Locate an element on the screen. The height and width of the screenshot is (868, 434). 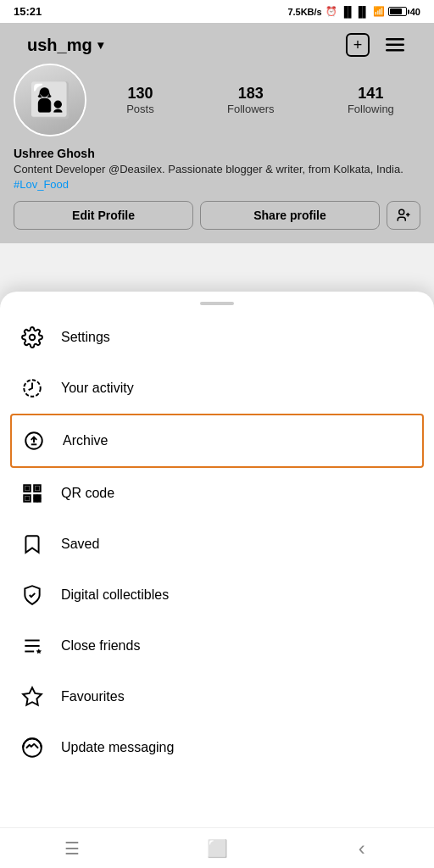
bio-text: Content Developer @Deasilex. Passionate … is located at coordinates (209, 170).